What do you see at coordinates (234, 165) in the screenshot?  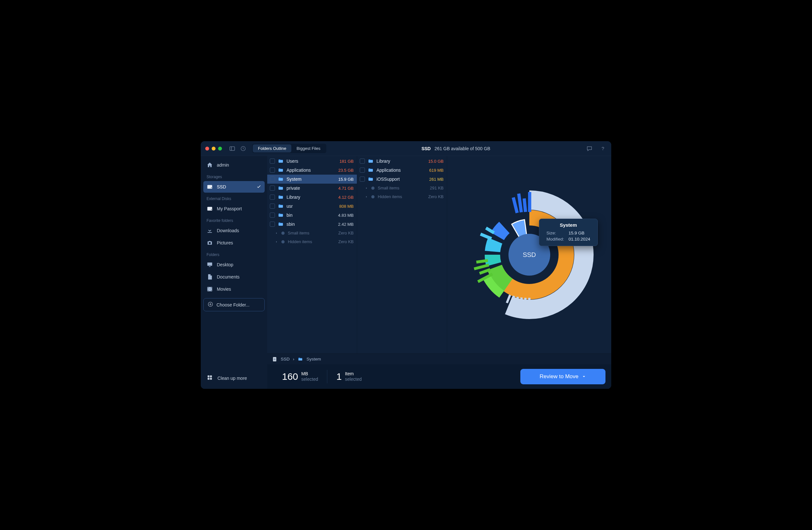 I see `sidebar-user: admin` at bounding box center [234, 165].